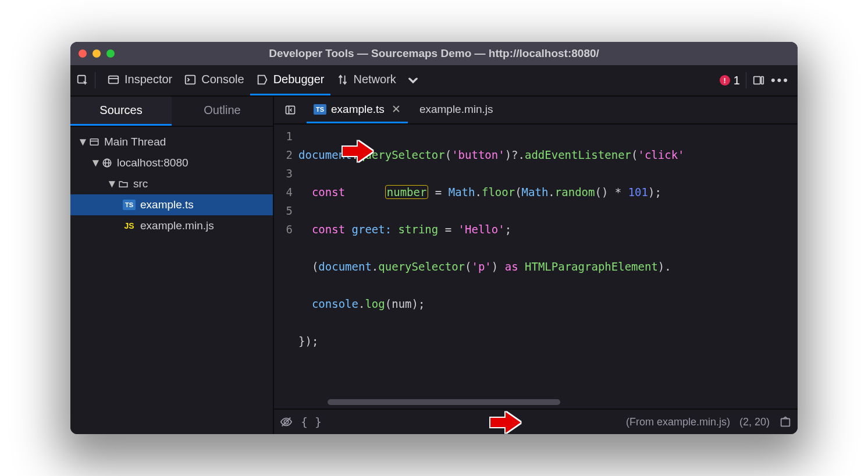 This screenshot has height=476, width=868. I want to click on file-tabs: TS example.ts ✕ example.min.js, so click(536, 111).